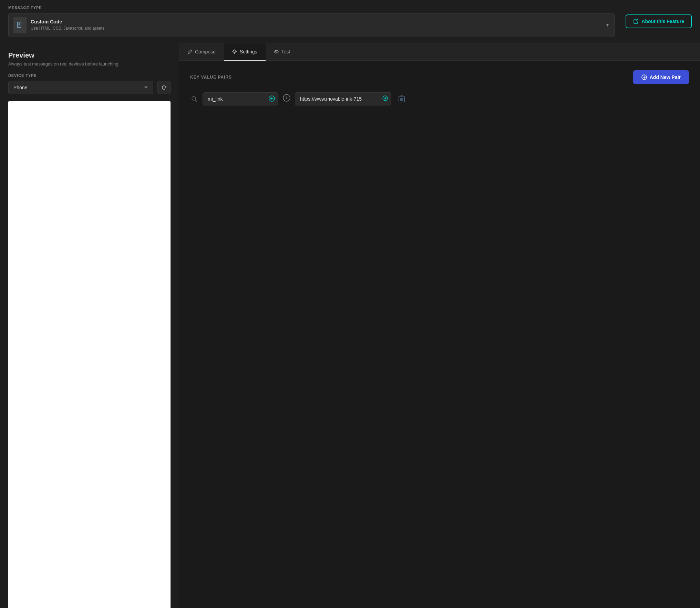  Describe the element at coordinates (644, 77) in the screenshot. I see `plus-circle-icon` at that location.